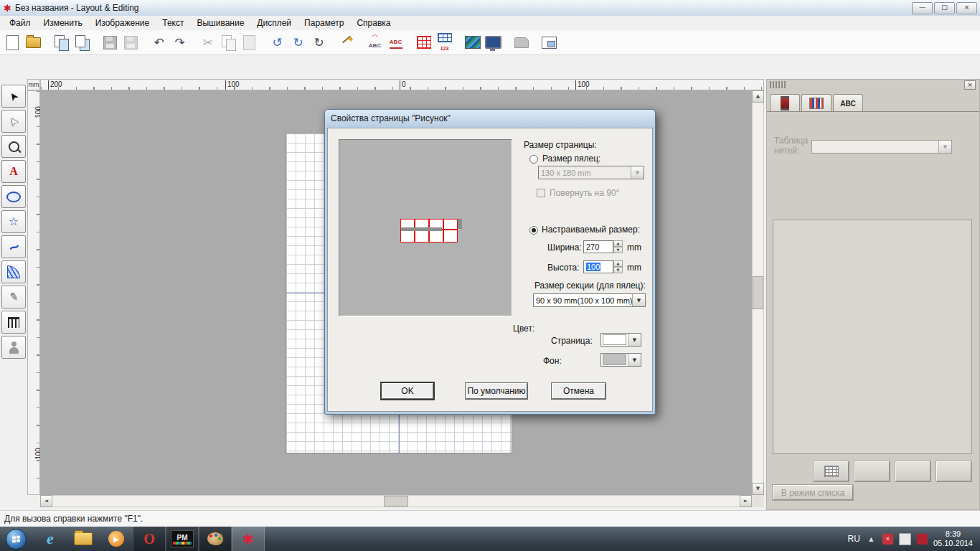 This screenshot has width=980, height=551. What do you see at coordinates (871, 540) in the screenshot?
I see `tray-expand-icon: ▲` at bounding box center [871, 540].